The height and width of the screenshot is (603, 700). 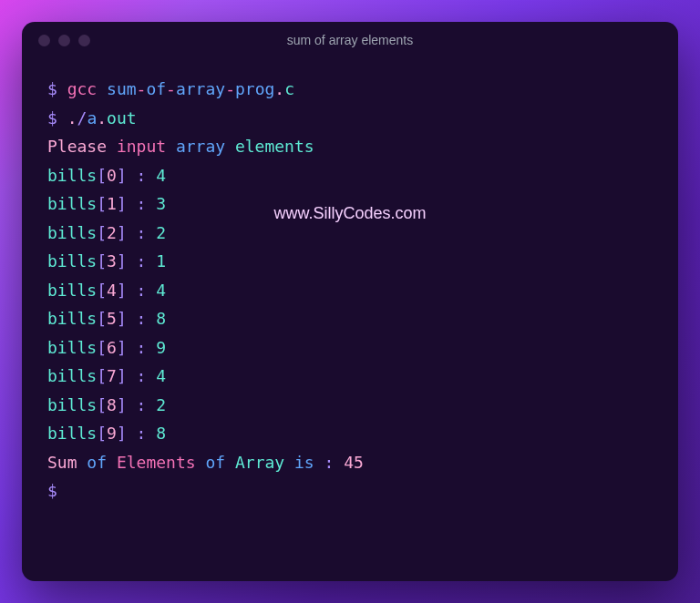 I want to click on array-entry: bills[7] : 4, so click(x=350, y=376).